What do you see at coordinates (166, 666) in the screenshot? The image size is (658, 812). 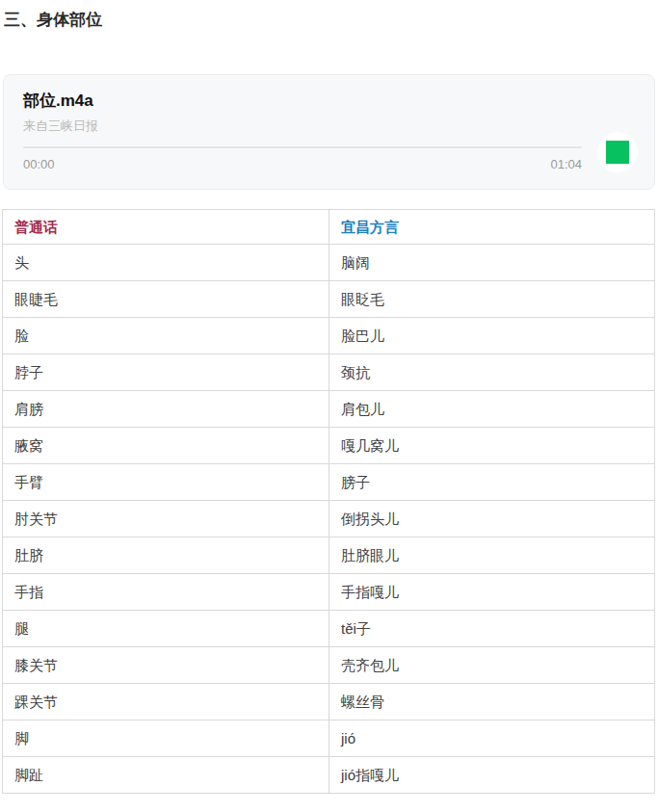 I see `cell-mandarin: 膝关节` at bounding box center [166, 666].